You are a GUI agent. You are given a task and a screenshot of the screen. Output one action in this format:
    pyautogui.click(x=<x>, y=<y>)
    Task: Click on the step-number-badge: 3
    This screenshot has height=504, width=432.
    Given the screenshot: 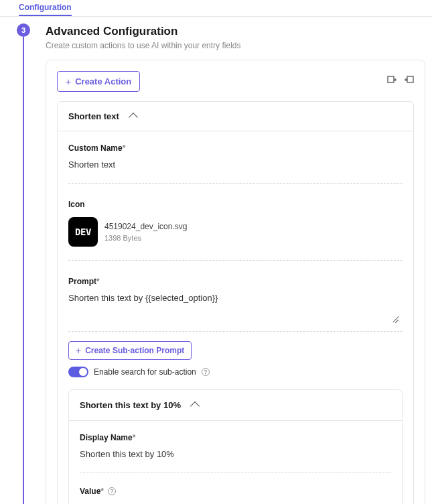 What is the action you would take?
    pyautogui.click(x=23, y=30)
    